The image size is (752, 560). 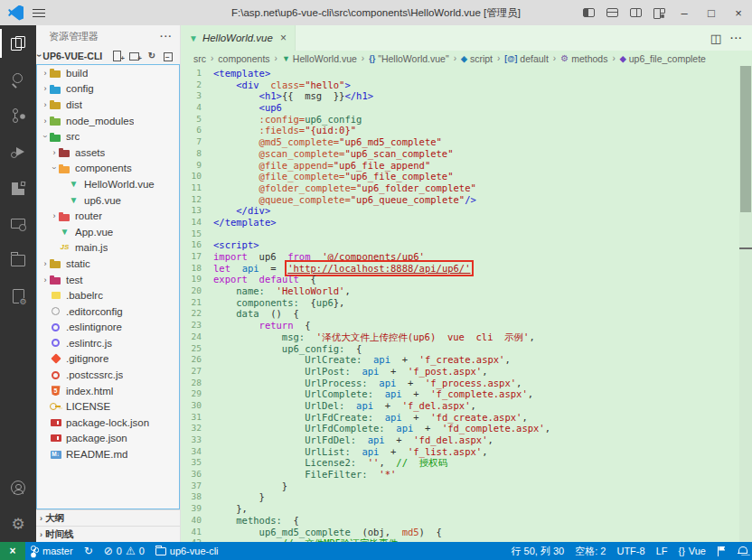 I want to click on code-line-20: 20 name: 'HelloWorld',, so click(x=460, y=291).